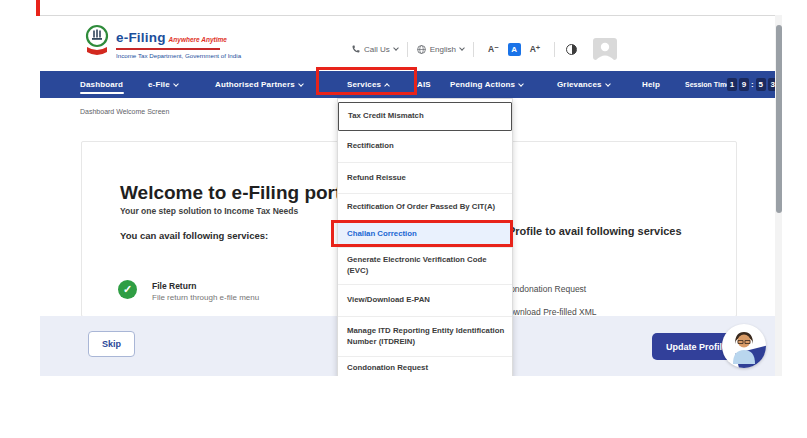  Describe the element at coordinates (102, 93) in the screenshot. I see `active-tab-underline` at that location.